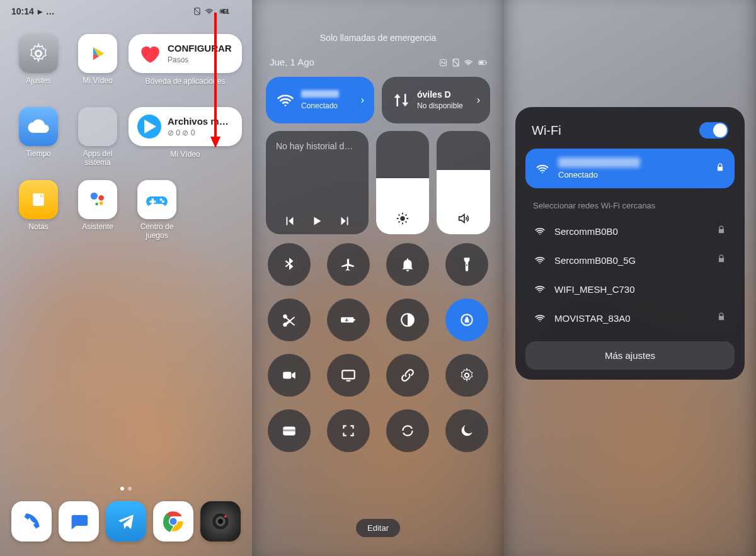  What do you see at coordinates (32, 521) in the screenshot?
I see `phone-icon` at bounding box center [32, 521].